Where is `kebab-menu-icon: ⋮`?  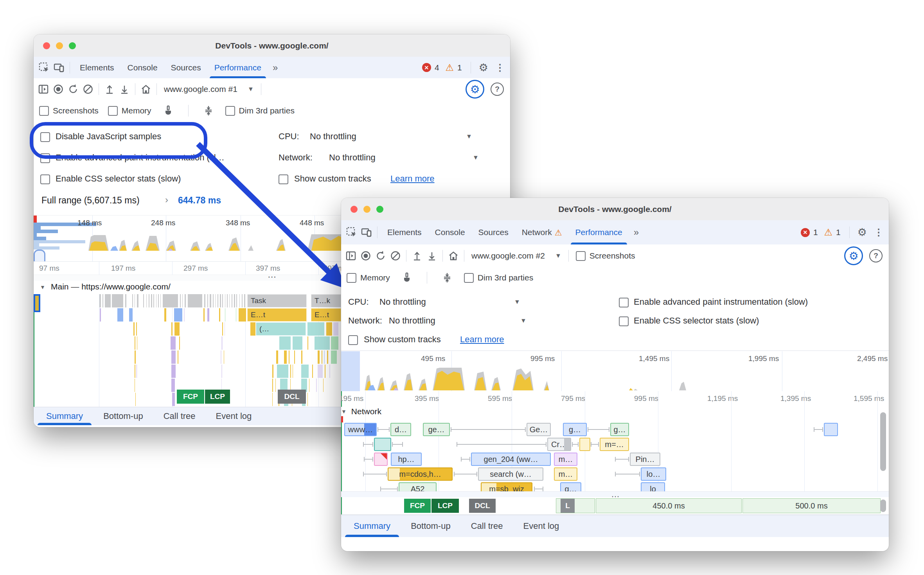
kebab-menu-icon: ⋮ is located at coordinates (880, 232).